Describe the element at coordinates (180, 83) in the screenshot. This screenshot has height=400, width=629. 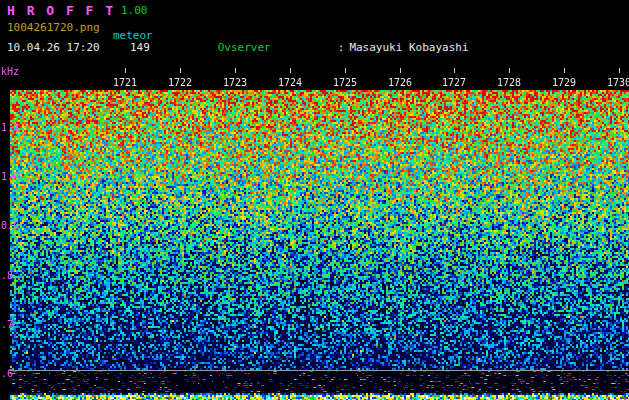
I see `time-tick-label: 1722` at that location.